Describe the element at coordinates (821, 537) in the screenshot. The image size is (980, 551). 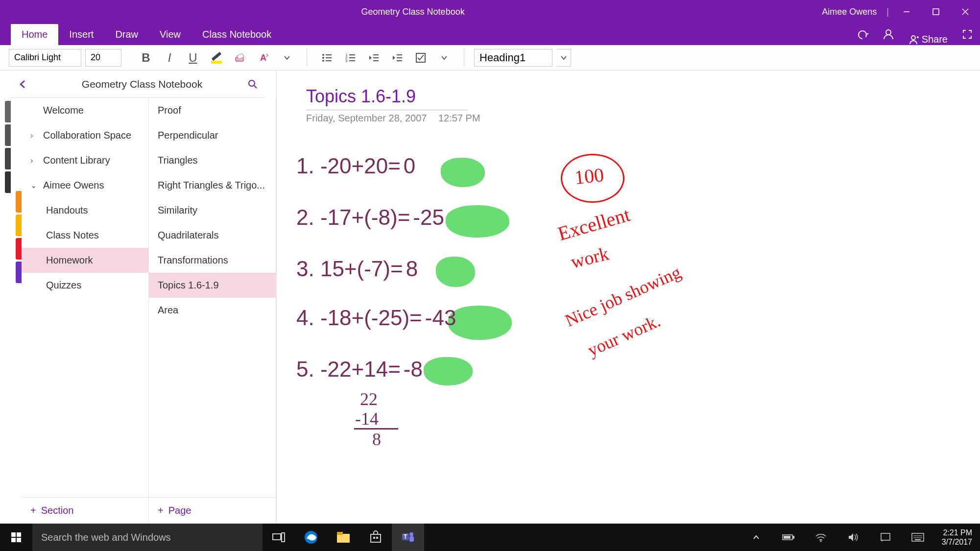
I see `tray-wifi` at that location.